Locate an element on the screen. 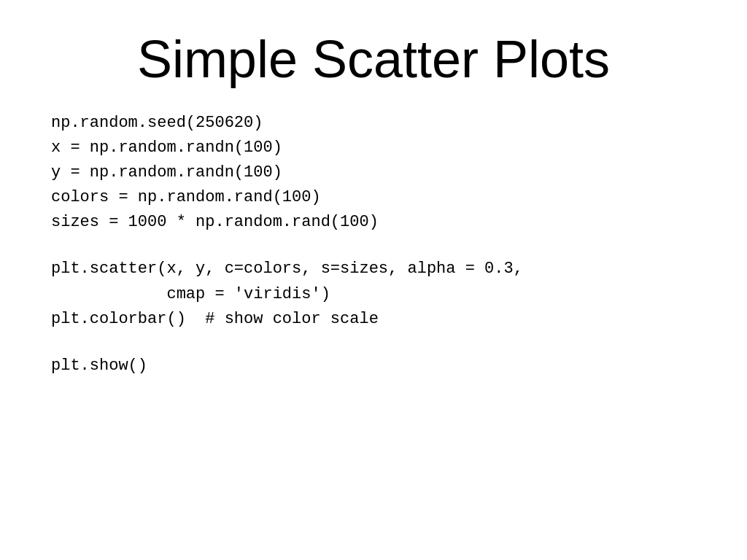 This screenshot has width=747, height=560. code-line-1-4: colors = np.random.rand(100) is located at coordinates (377, 198).